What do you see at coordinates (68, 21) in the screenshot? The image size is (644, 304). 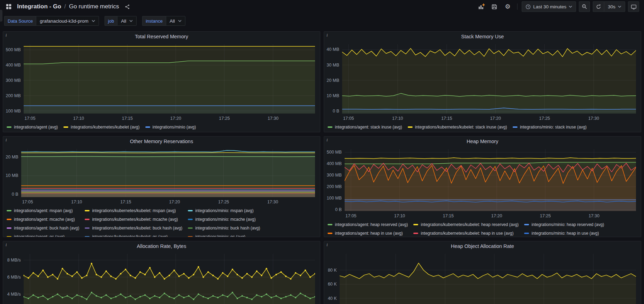 I see `datasource-value: grafanacloud-k3d-prom` at bounding box center [68, 21].